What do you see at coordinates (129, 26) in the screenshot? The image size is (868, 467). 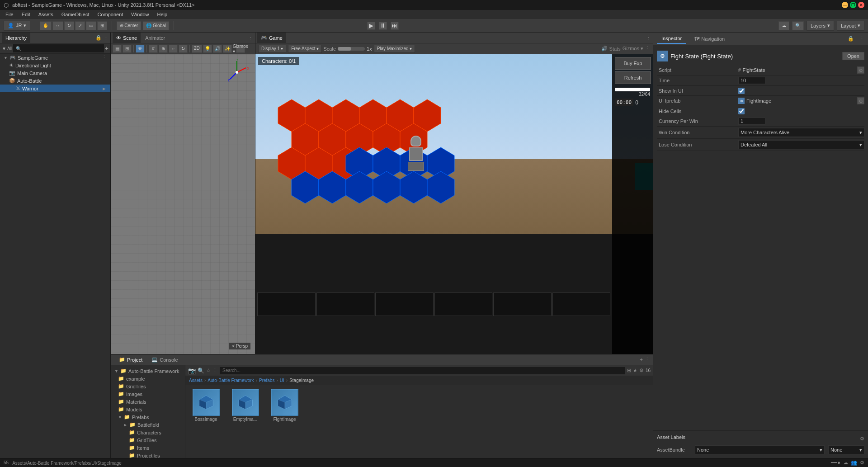 I see `pivot-button: ⊕ Center` at bounding box center [129, 26].